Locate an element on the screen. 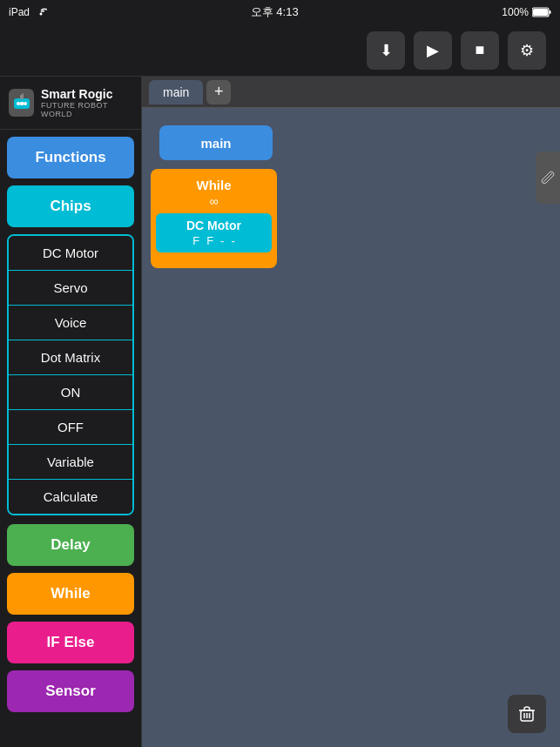 Image resolution: width=560 pixels, height=747 pixels. wifi-icon is located at coordinates (41, 12).